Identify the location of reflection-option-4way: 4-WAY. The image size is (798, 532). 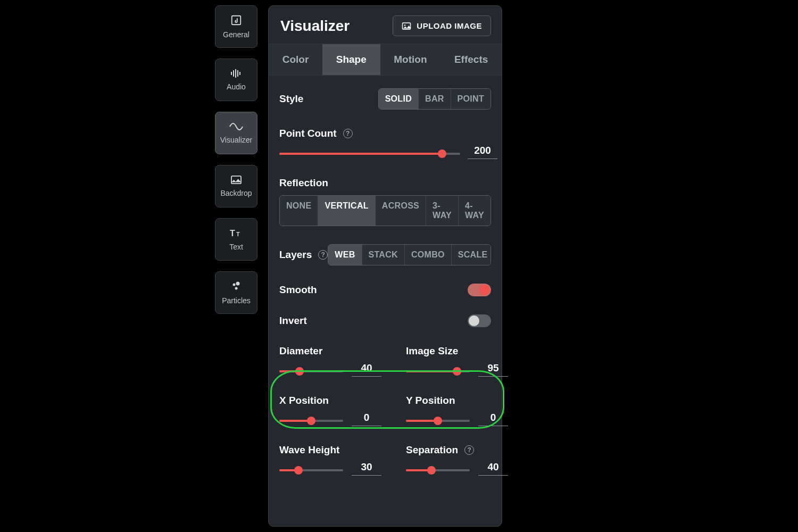
(475, 211).